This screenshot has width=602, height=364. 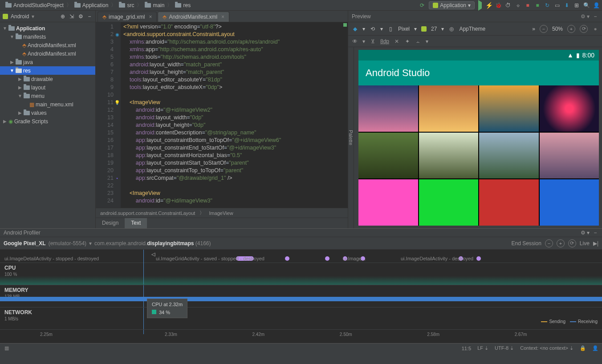 What do you see at coordinates (583, 348) in the screenshot?
I see `lock-icon: 🔒` at bounding box center [583, 348].